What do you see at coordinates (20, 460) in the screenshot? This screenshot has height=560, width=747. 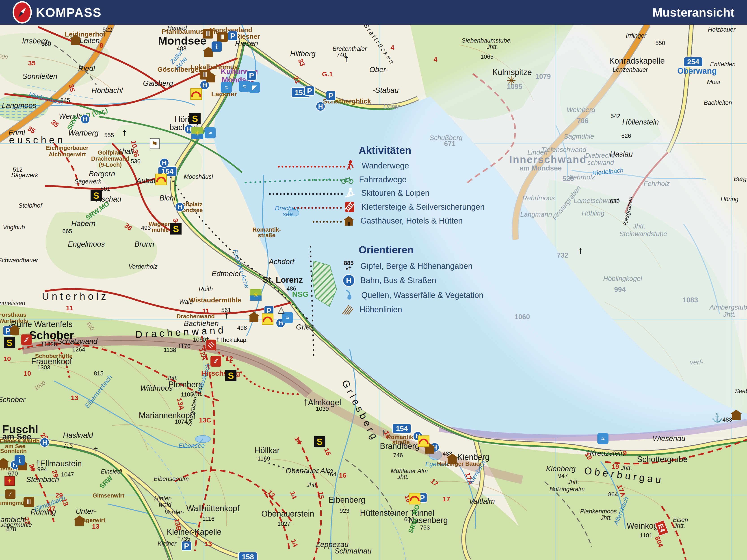 I see `info-icon: i` at bounding box center [20, 460].